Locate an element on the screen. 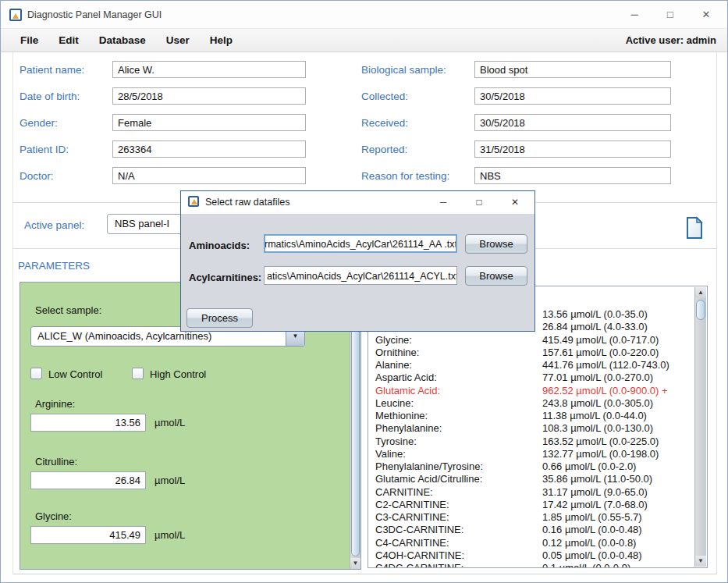  aminoacids-label: Aminoacids: is located at coordinates (219, 245).